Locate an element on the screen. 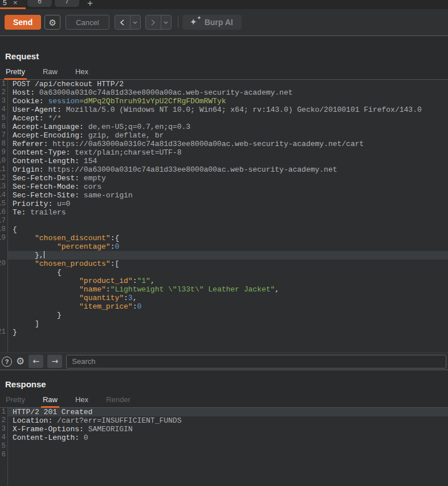 The width and height of the screenshot is (448, 486). code-line: { is located at coordinates (224, 273).